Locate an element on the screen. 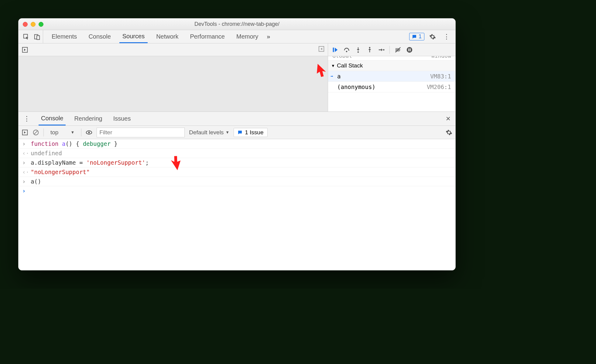 This screenshot has width=596, height=364. tab-sources: Sources is located at coordinates (134, 36).